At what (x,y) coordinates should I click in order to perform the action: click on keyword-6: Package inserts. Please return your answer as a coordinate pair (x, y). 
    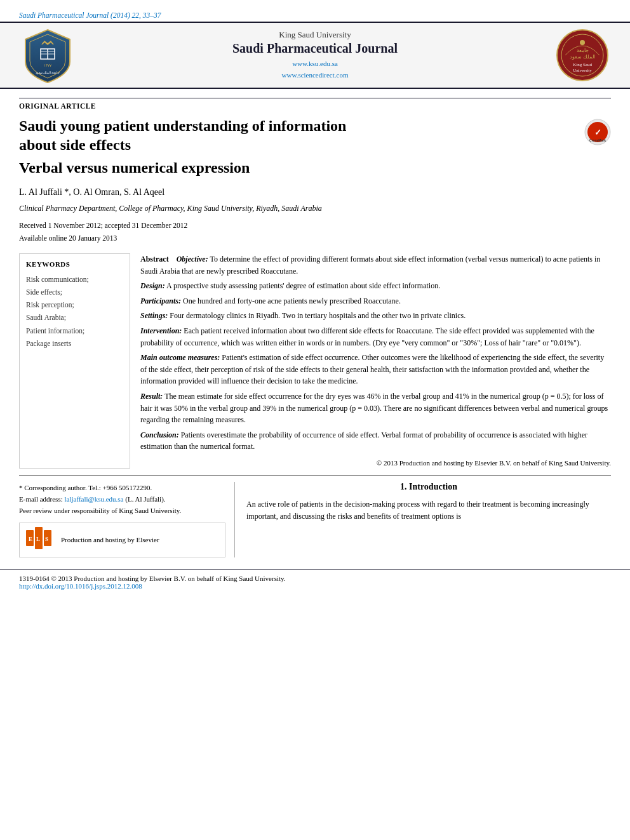
    Looking at the image, I should click on (75, 343).